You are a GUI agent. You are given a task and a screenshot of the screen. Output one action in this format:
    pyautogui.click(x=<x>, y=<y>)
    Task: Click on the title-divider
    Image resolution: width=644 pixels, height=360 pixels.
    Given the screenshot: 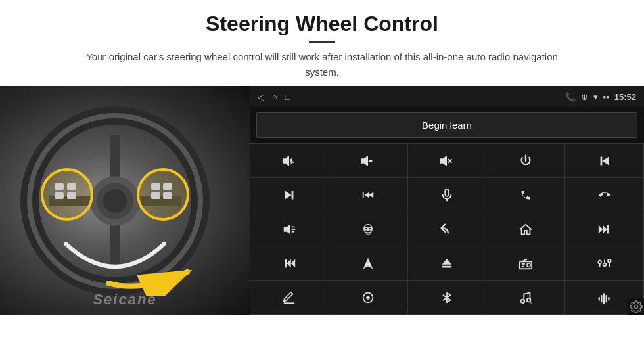 What is the action you would take?
    pyautogui.click(x=322, y=42)
    